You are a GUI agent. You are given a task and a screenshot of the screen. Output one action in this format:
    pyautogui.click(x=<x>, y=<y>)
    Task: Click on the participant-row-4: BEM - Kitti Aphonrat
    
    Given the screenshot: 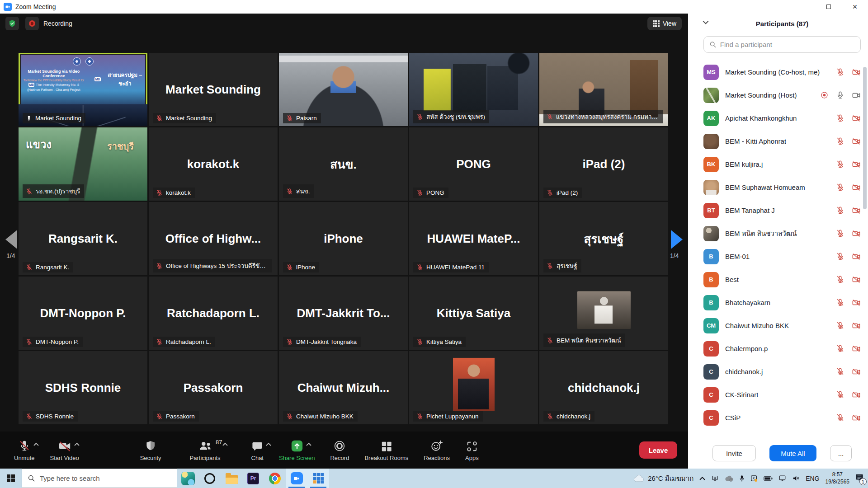 What is the action you would take?
    pyautogui.click(x=782, y=141)
    